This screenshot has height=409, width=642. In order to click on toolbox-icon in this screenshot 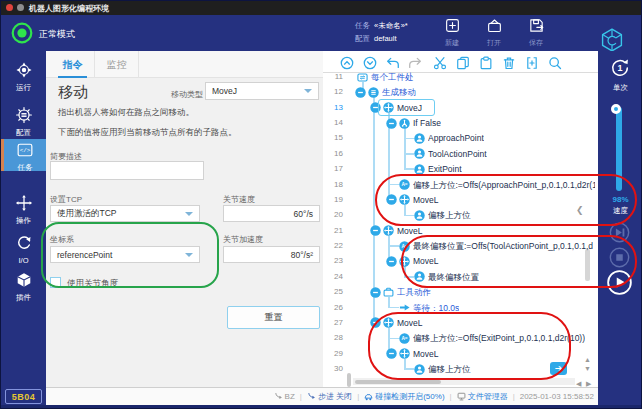, I will do `click(388, 292)`.